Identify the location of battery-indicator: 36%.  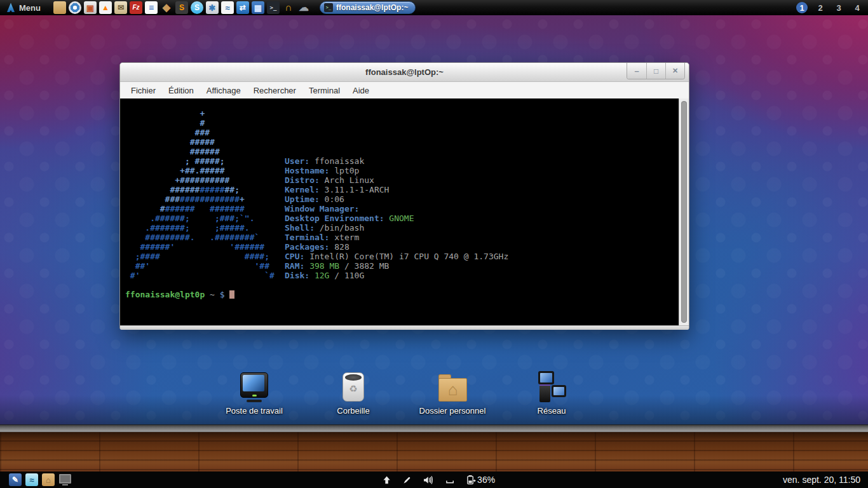
(480, 480).